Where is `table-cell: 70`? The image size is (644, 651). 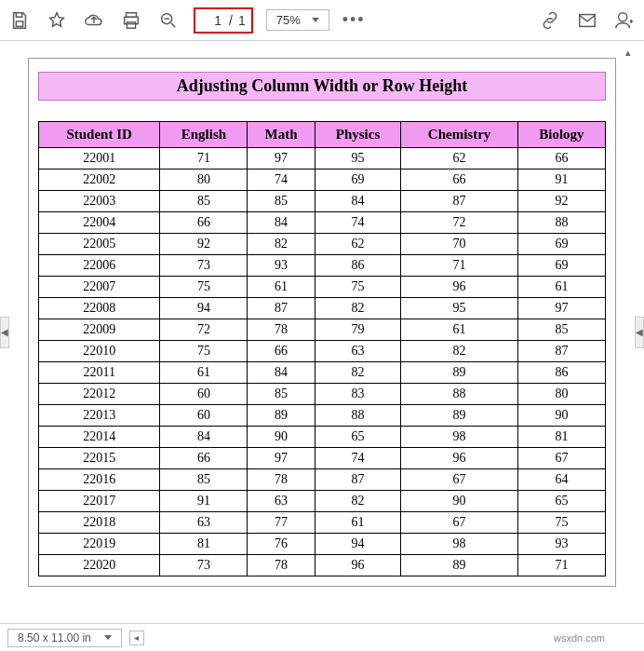 table-cell: 70 is located at coordinates (460, 244).